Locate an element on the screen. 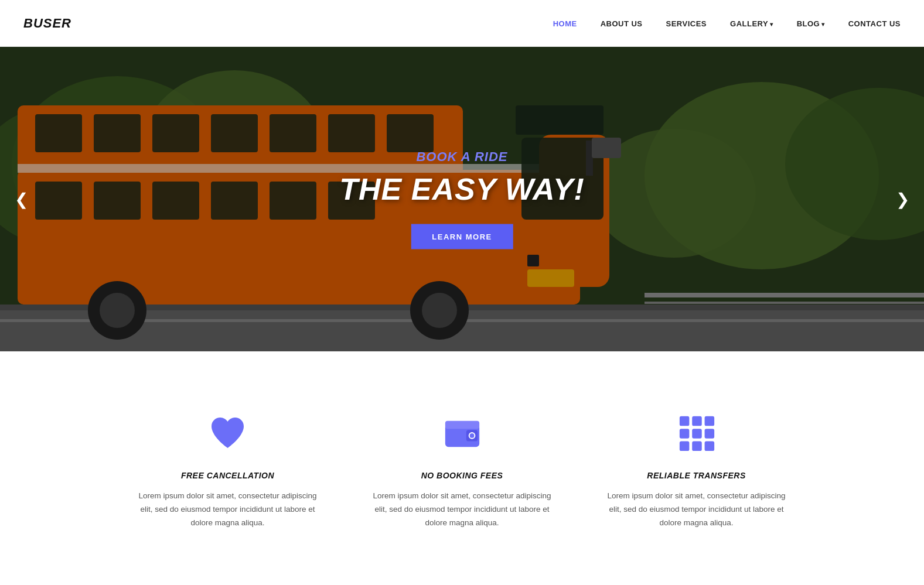 The height and width of the screenshot is (585, 924). nav-link-blog: BLOG▾ is located at coordinates (811, 23).